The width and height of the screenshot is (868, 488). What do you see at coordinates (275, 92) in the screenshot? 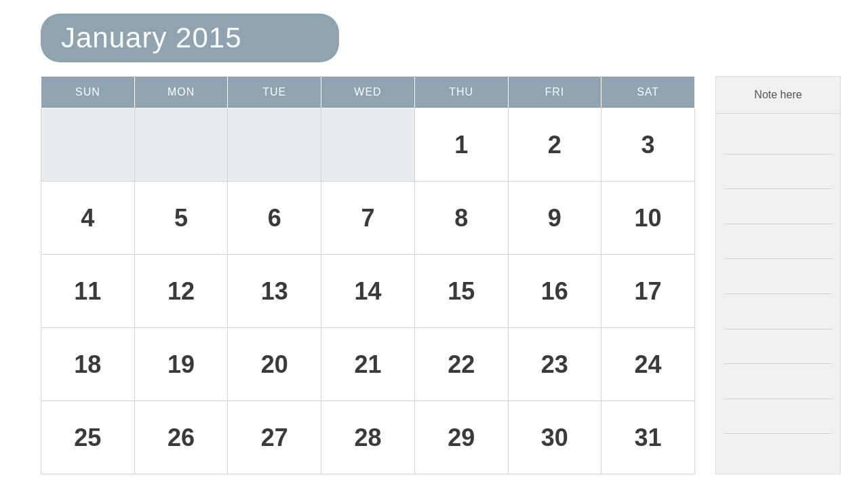
I see `header-tue: TUE` at bounding box center [275, 92].